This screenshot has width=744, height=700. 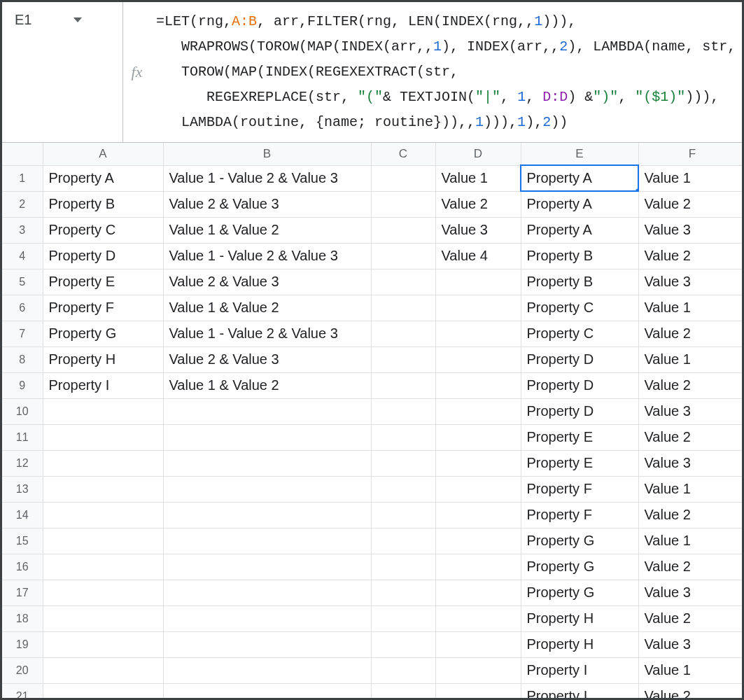 What do you see at coordinates (267, 281) in the screenshot?
I see `cell-B5: Value 2 & Value 3` at bounding box center [267, 281].